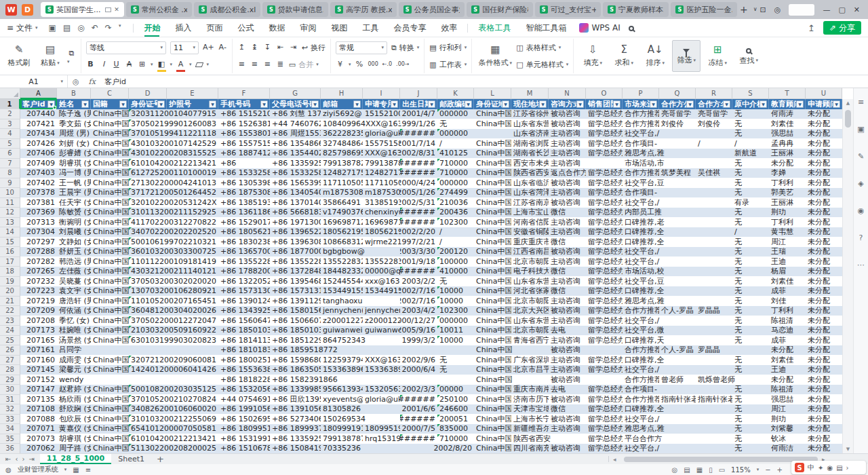 The width and height of the screenshot is (868, 475). What do you see at coordinates (74, 104) in the screenshot?
I see `header-cell: 姓名▼` at bounding box center [74, 104].